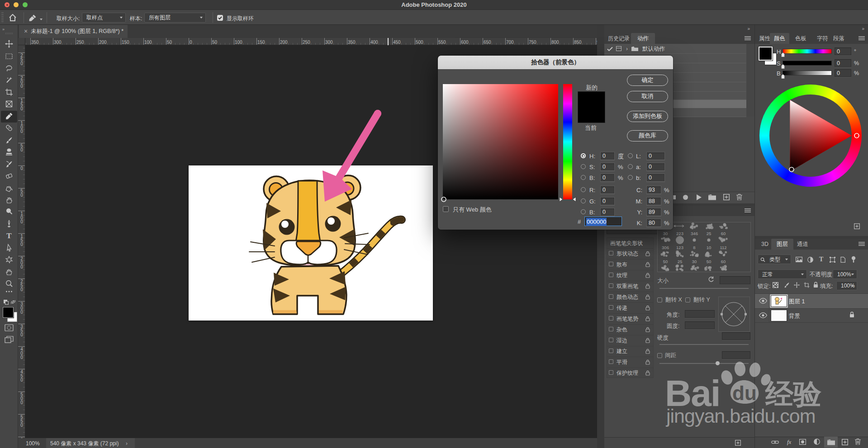 The width and height of the screenshot is (868, 448). What do you see at coordinates (694, 233) in the screenshot?
I see `svg-text: 346` at bounding box center [694, 233].